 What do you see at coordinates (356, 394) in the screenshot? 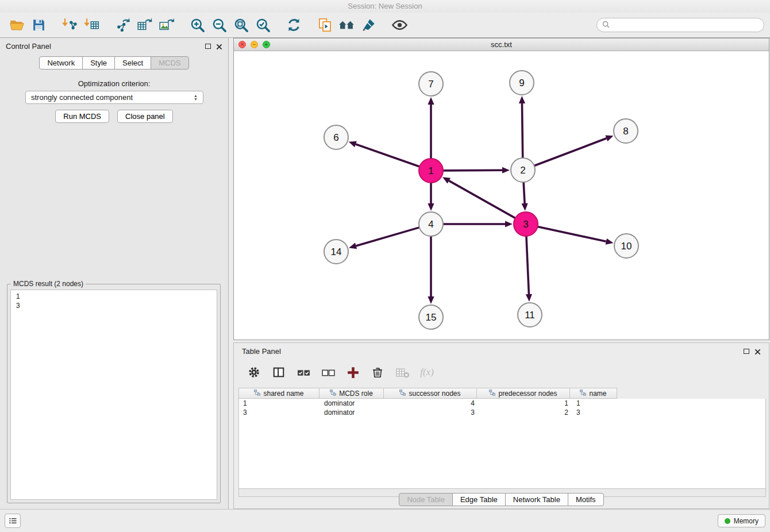
I see `column-header-label: MCDS role` at bounding box center [356, 394].